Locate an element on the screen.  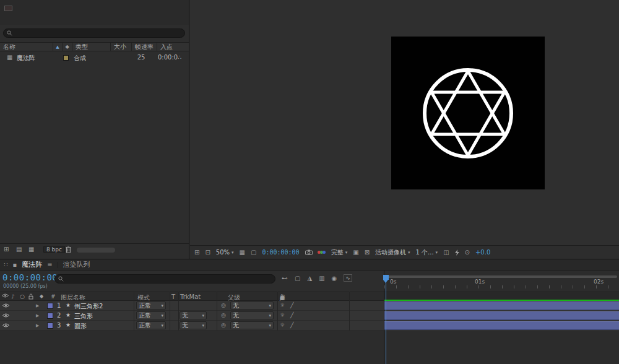
blend-mode-value: 正常 is located at coordinates (145, 316).